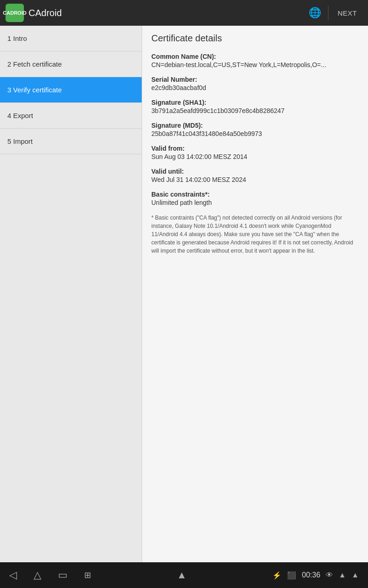 This screenshot has width=368, height=588. Describe the element at coordinates (255, 157) in the screenshot. I see `field-value-valid-from: Sun Aug 03 14:02:00 MESZ 2014` at that location.